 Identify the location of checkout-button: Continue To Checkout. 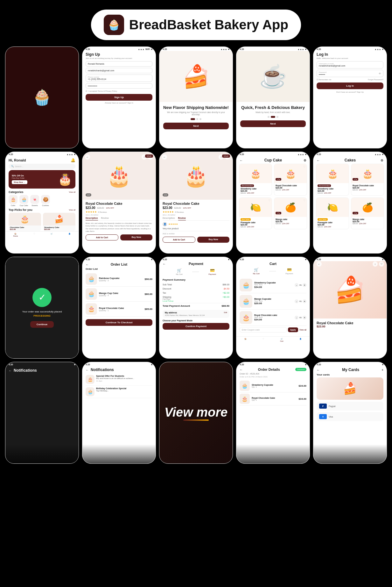
(119, 322).